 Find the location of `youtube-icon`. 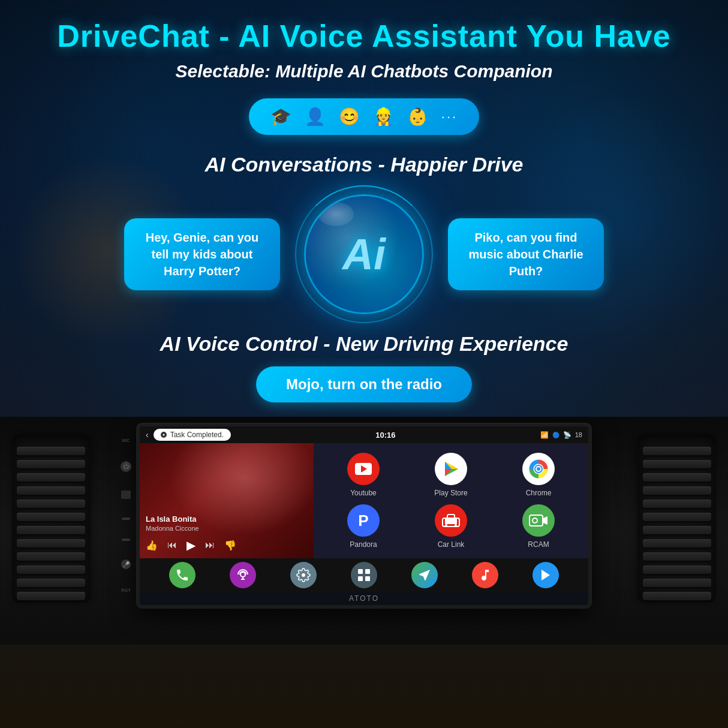

youtube-icon is located at coordinates (363, 469).